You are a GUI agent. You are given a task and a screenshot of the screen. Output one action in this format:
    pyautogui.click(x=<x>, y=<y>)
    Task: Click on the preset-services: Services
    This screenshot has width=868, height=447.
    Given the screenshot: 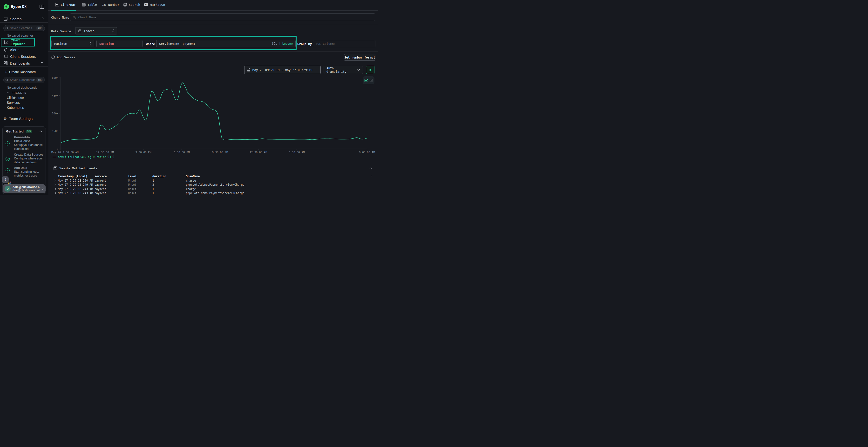 What is the action you would take?
    pyautogui.click(x=13, y=103)
    